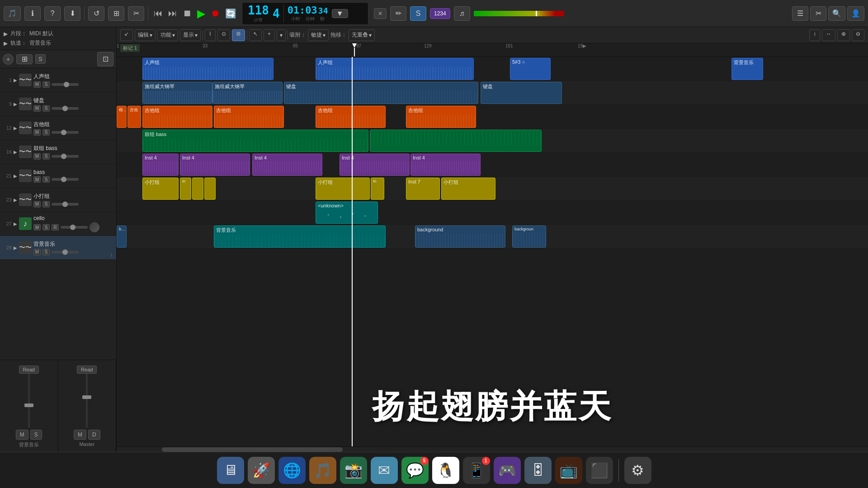 The width and height of the screenshot is (868, 488). I want to click on mute-btn-8: M, so click(37, 252).